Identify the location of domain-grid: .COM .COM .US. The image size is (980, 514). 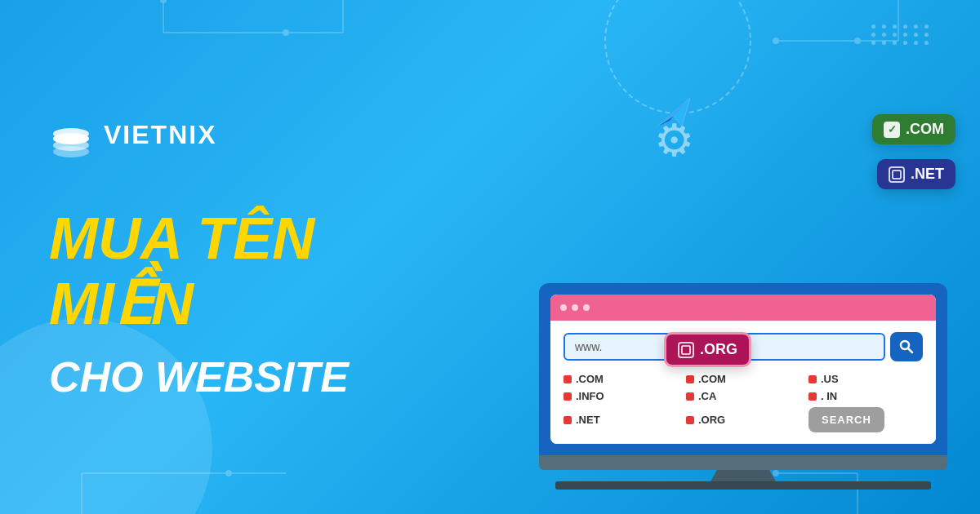
(743, 403).